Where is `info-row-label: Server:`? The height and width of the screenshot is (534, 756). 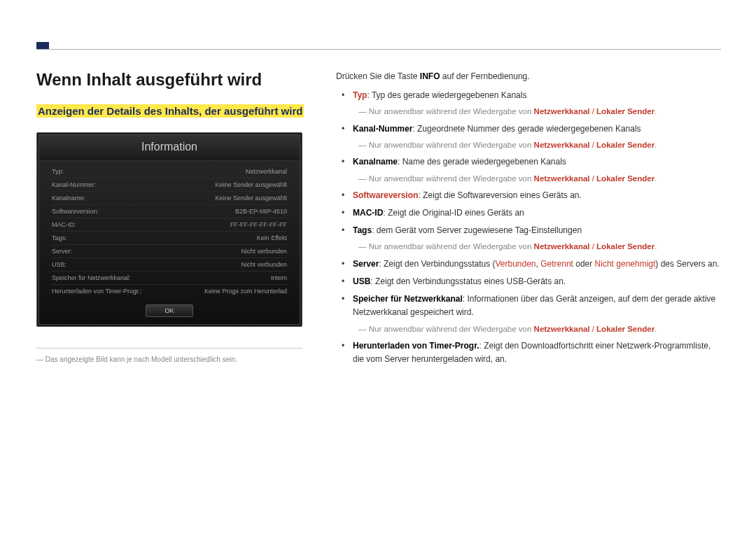
info-row-label: Server: is located at coordinates (62, 251).